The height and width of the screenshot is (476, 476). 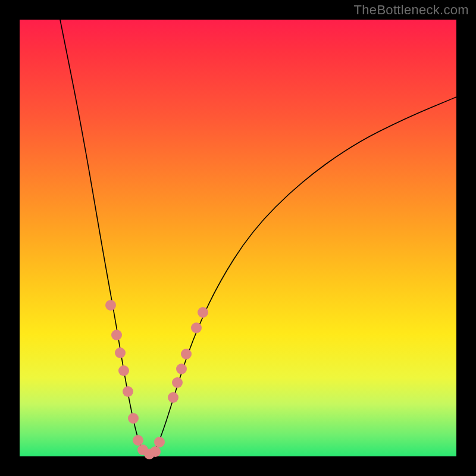 I want to click on watermark-label: TheBottleneck.com, so click(x=412, y=10).